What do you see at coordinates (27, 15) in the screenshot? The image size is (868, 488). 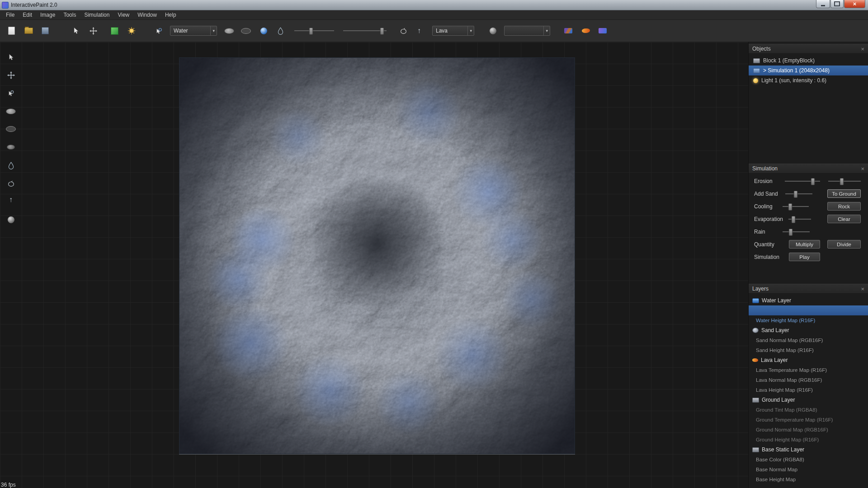 I see `menu-edit: Edit` at bounding box center [27, 15].